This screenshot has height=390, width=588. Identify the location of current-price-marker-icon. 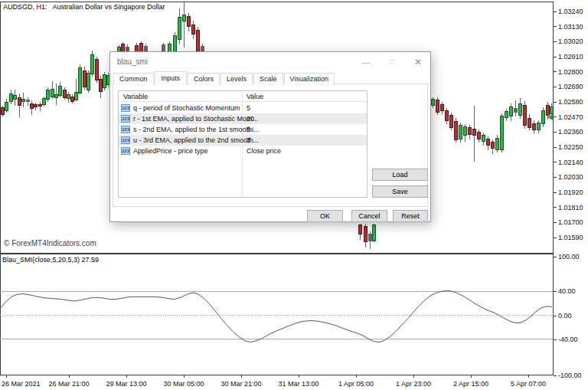
(550, 117).